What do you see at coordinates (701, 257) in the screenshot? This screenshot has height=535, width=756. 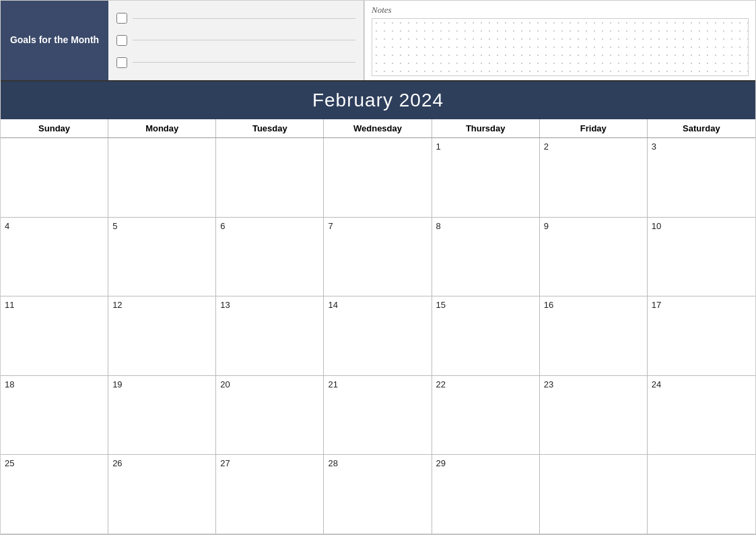 I see `calendar-cell: 10` at bounding box center [701, 257].